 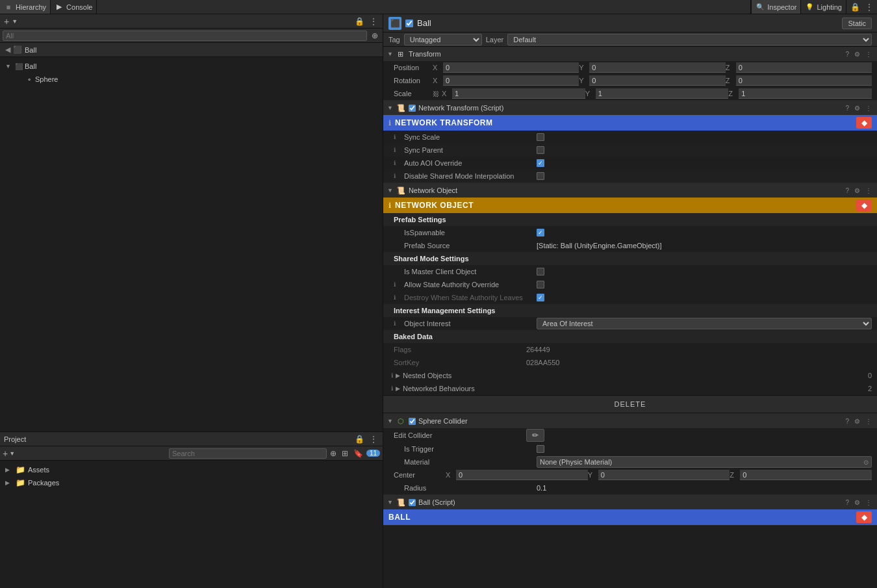 What do you see at coordinates (540, 298) in the screenshot?
I see `destroy-checkbox: ✓` at bounding box center [540, 298].